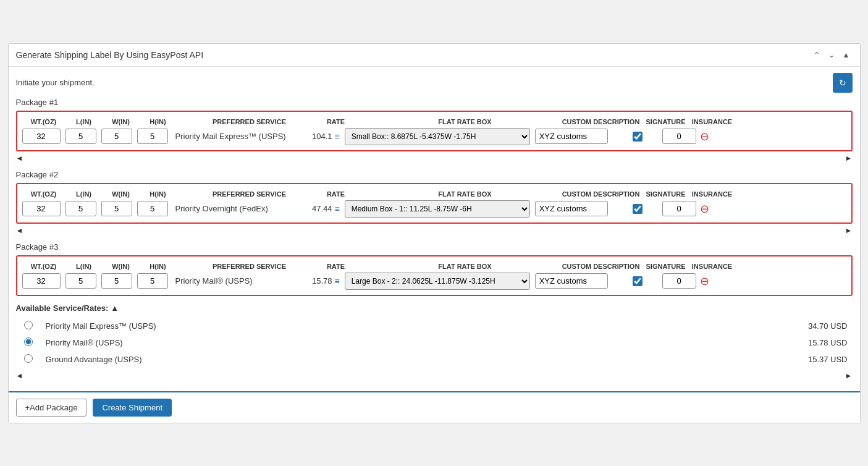 The height and width of the screenshot is (466, 868). What do you see at coordinates (434, 267) in the screenshot?
I see `package-3-header: Wt.(OZ) L(IN) W(IN) H(IN) PREFERRED SERV…` at bounding box center [434, 267].